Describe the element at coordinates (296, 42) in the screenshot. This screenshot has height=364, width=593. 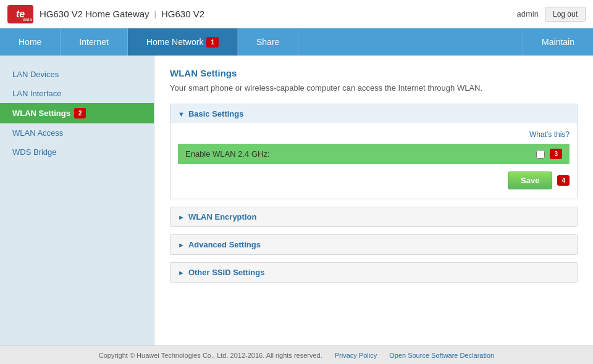
I see `nav-bar: Home Internet Home Network 1 Share Maint…` at that location.